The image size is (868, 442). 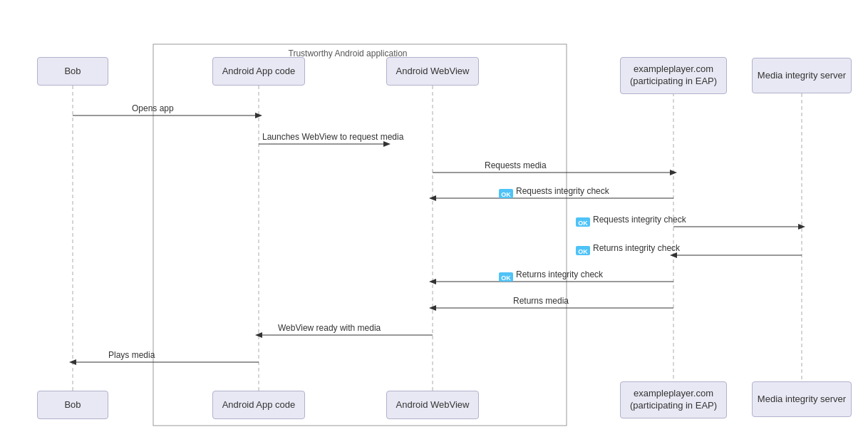 I want to click on actor-bob-top: Bob, so click(x=73, y=71).